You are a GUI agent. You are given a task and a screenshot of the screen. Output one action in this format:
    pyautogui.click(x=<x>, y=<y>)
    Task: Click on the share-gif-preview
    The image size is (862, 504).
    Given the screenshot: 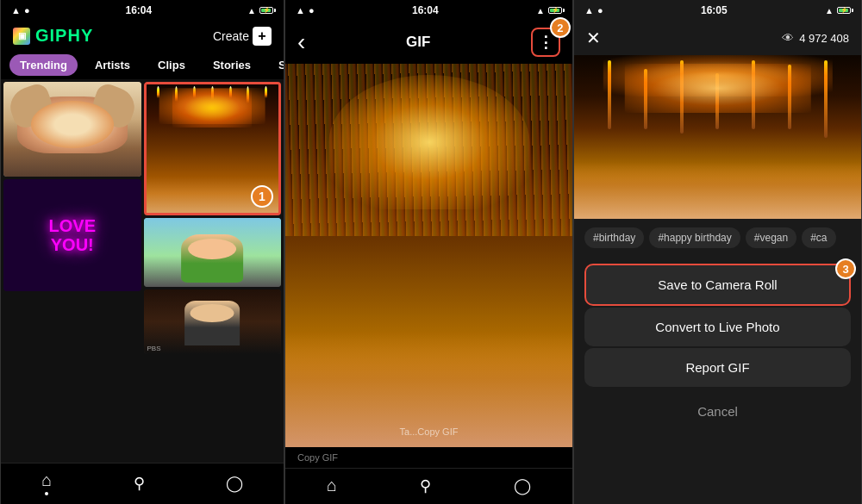 What is the action you would take?
    pyautogui.click(x=717, y=137)
    